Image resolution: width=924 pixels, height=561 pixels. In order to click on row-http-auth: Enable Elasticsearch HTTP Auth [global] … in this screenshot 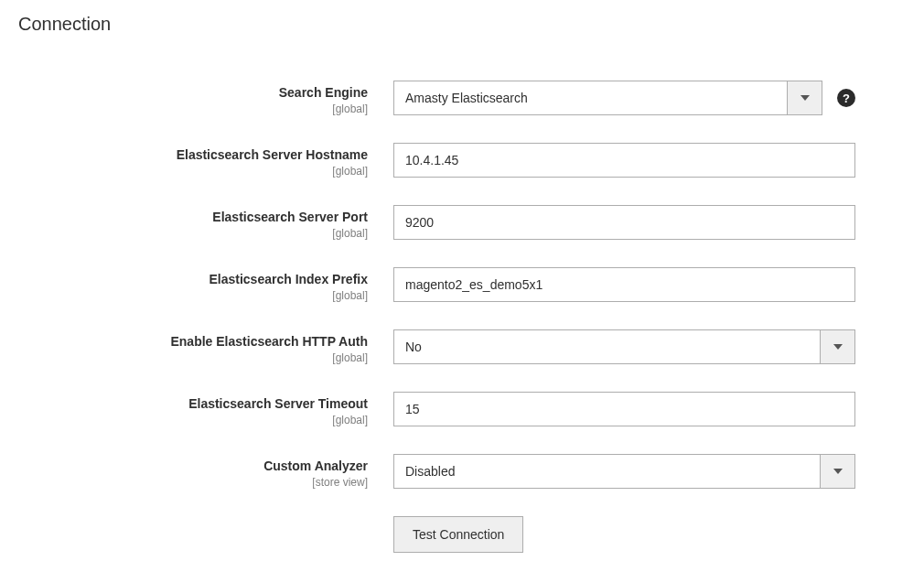, I will do `click(462, 347)`.